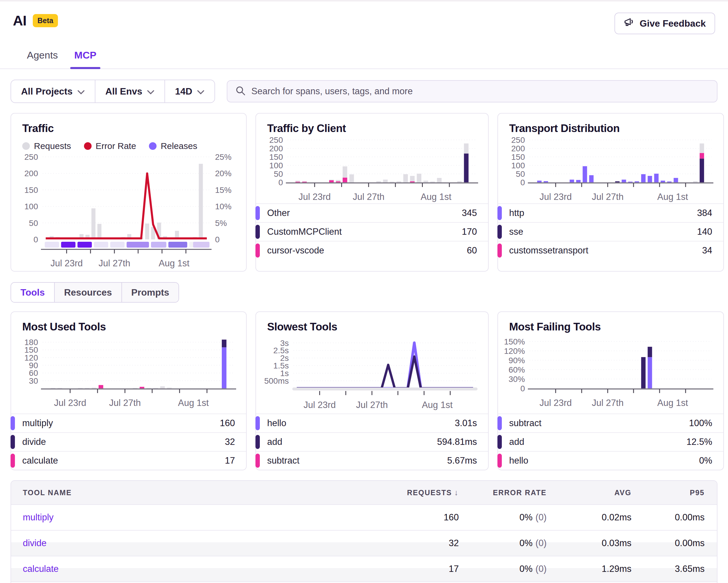  I want to click on traffic-chart: 05010015020025005%10%15%20%25%Jul 23rdJu…, so click(129, 211).